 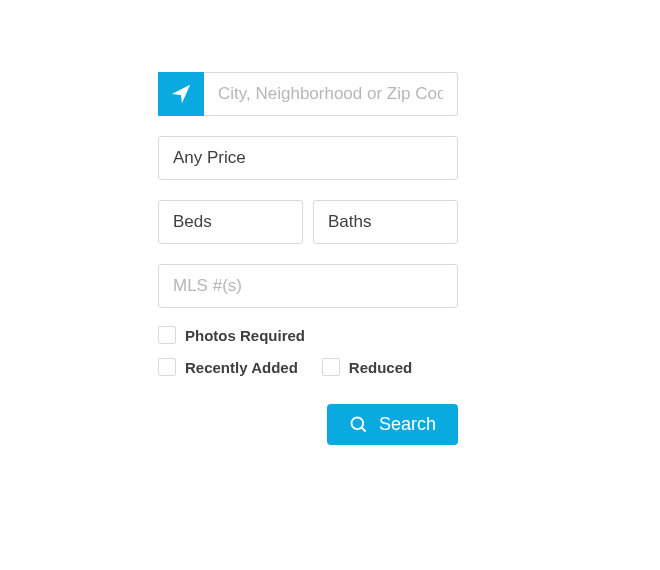 What do you see at coordinates (350, 222) in the screenshot?
I see `baths-select-label: Baths` at bounding box center [350, 222].